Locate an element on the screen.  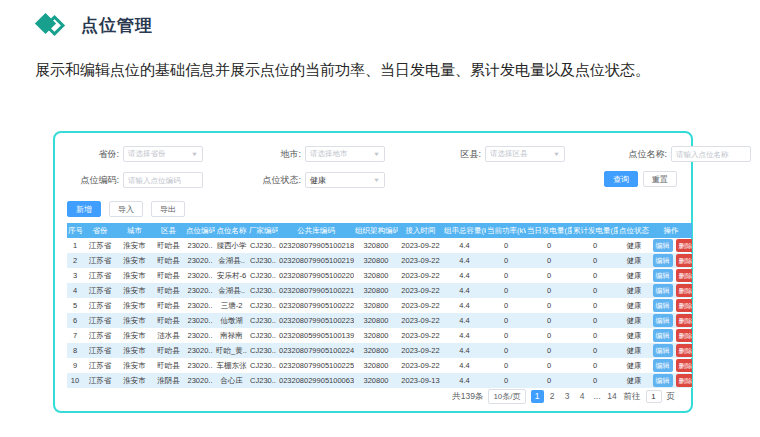
page-button: 1 is located at coordinates (538, 396).